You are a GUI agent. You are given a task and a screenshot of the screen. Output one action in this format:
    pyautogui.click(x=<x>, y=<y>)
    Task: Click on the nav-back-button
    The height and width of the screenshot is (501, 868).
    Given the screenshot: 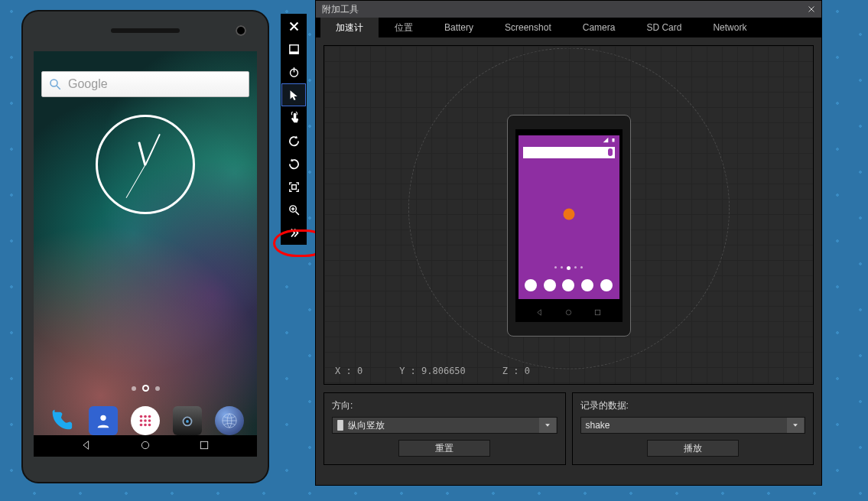 What is the action you would take?
    pyautogui.click(x=86, y=447)
    